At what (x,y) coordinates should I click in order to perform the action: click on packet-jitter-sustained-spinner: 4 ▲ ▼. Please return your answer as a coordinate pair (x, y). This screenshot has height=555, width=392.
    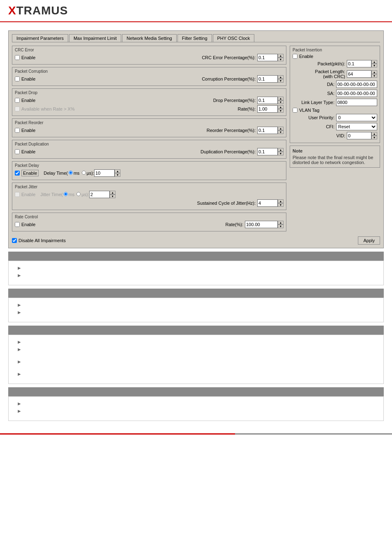
    Looking at the image, I should click on (270, 203).